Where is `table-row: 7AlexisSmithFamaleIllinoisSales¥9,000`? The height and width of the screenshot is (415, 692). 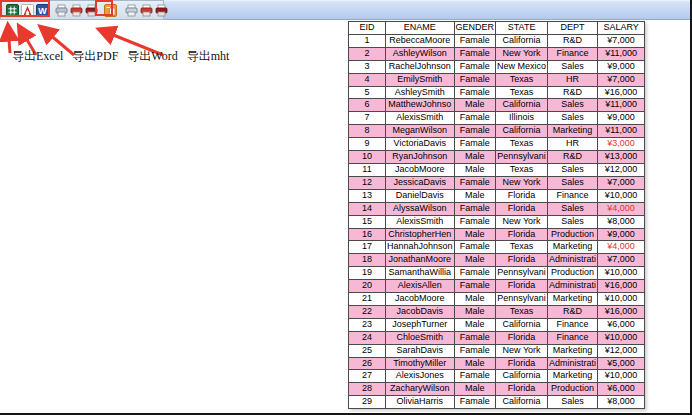
table-row: 7AlexisSmithFamaleIllinoisSales¥9,000 is located at coordinates (497, 118).